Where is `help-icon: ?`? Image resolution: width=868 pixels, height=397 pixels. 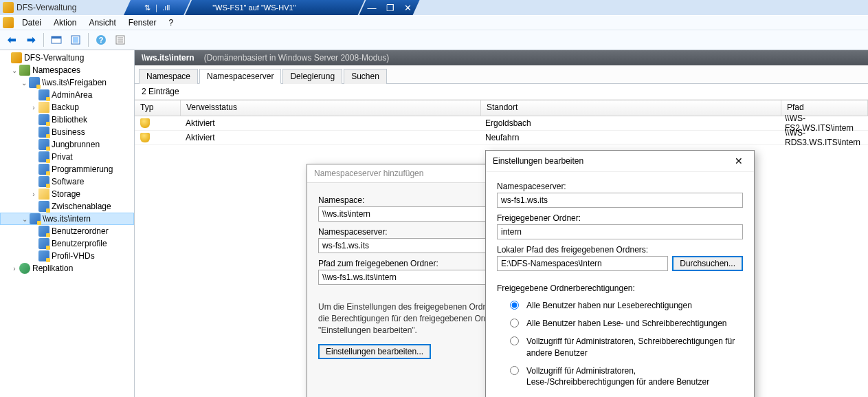 help-icon: ? is located at coordinates (101, 40).